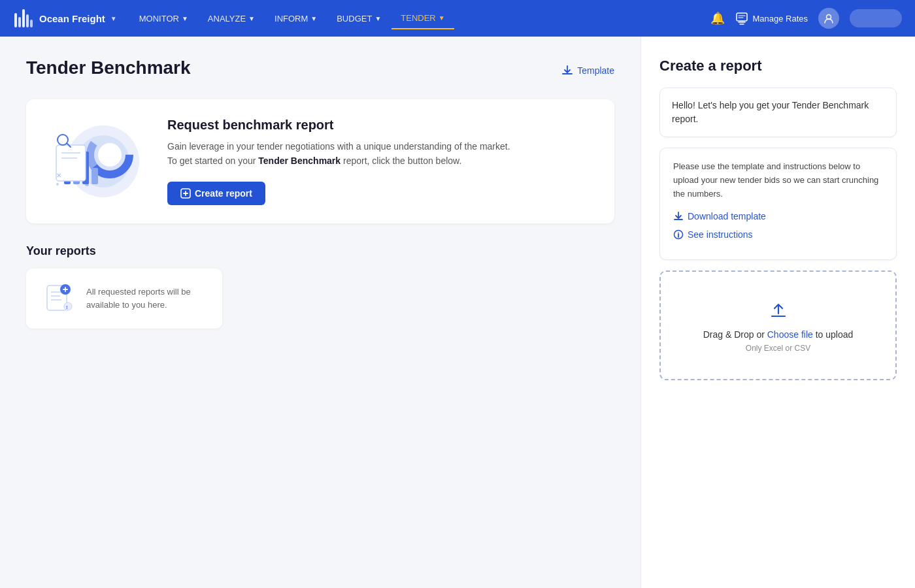 Image resolution: width=915 pixels, height=588 pixels. Describe the element at coordinates (72, 18) in the screenshot. I see `nav-logo-text: Ocean Freight` at that location.